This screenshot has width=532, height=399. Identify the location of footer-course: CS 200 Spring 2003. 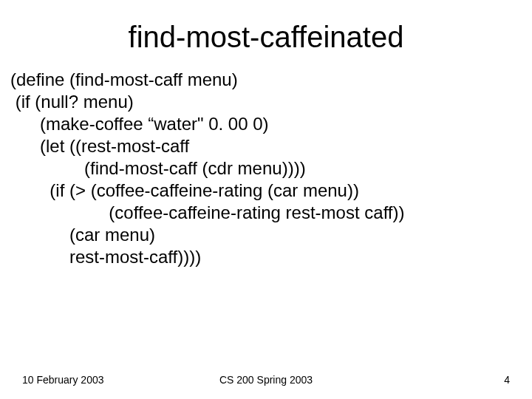
(266, 380).